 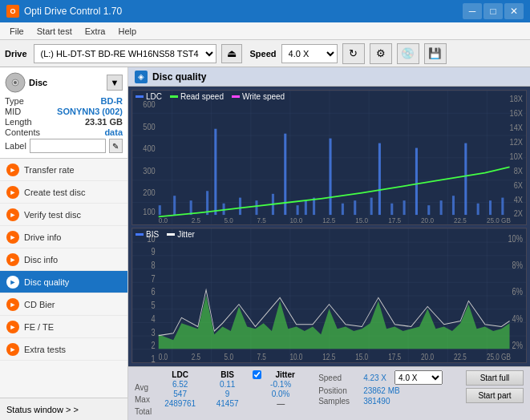 What do you see at coordinates (18, 122) in the screenshot?
I see `disc-length-label: Length` at bounding box center [18, 122].